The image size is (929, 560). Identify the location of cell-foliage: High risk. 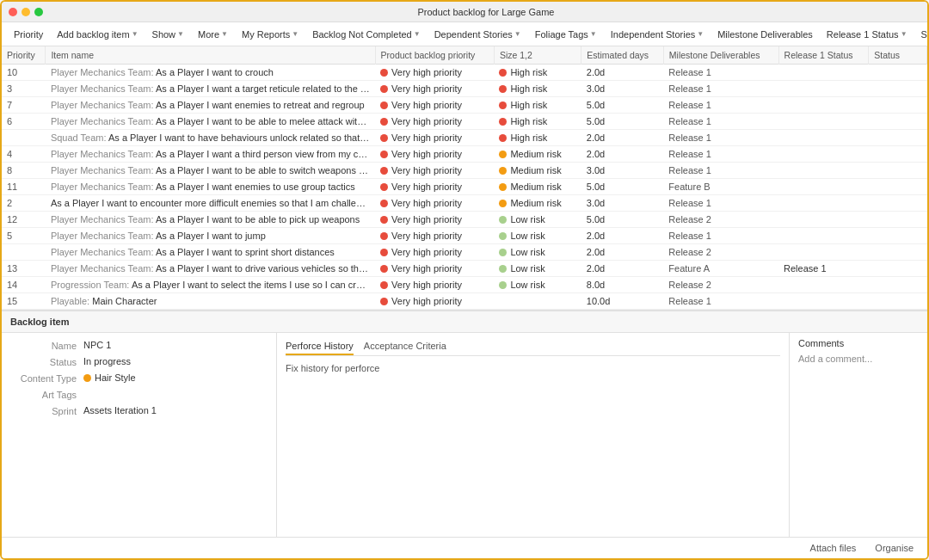
(537, 138).